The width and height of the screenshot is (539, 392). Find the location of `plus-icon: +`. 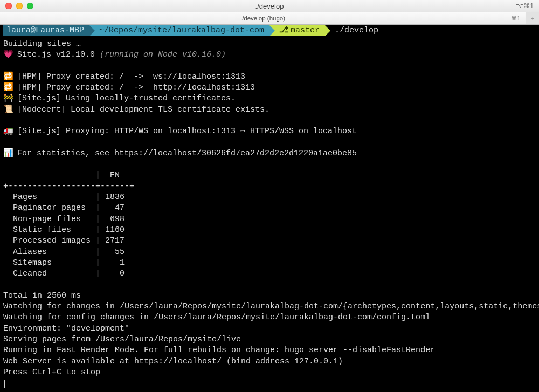

plus-icon: + is located at coordinates (533, 18).